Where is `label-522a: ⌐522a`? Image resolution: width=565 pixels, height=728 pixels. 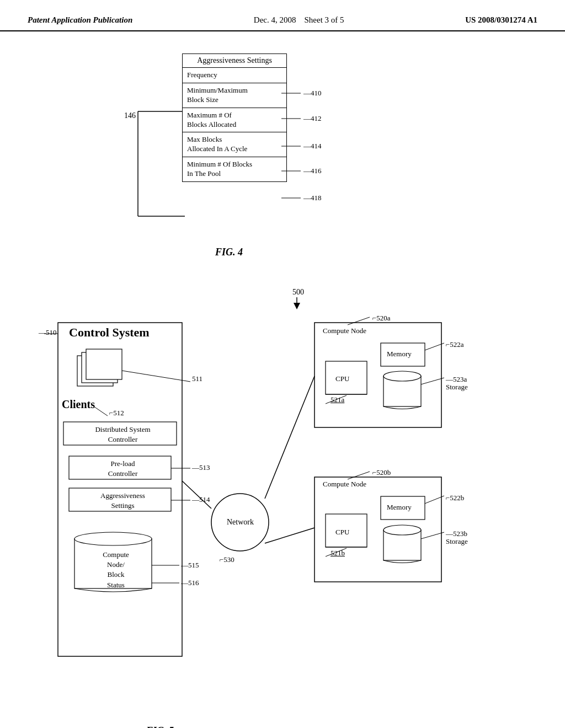
label-522a: ⌐522a is located at coordinates (455, 345).